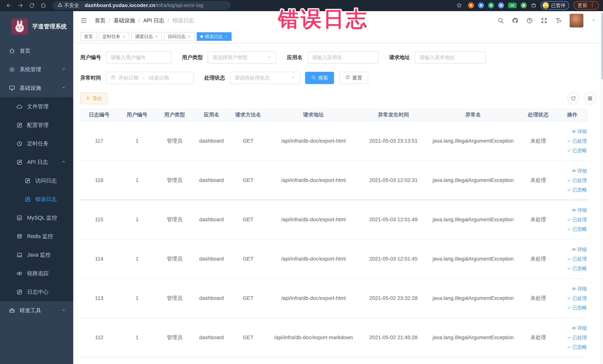  Describe the element at coordinates (84, 21) in the screenshot. I see `sidebar-collapse-button` at that location.